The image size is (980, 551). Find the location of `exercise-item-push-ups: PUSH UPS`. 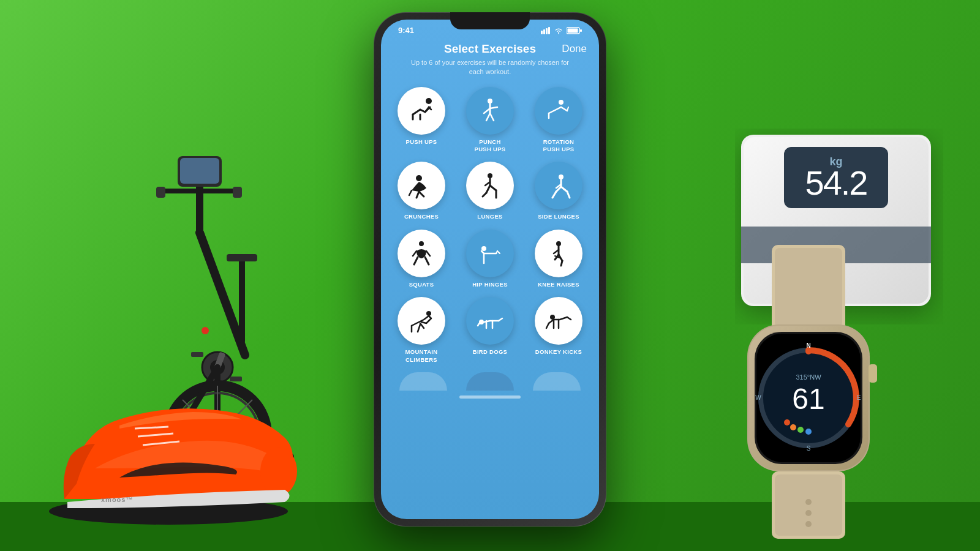

exercise-item-push-ups: PUSH UPS is located at coordinates (421, 124).